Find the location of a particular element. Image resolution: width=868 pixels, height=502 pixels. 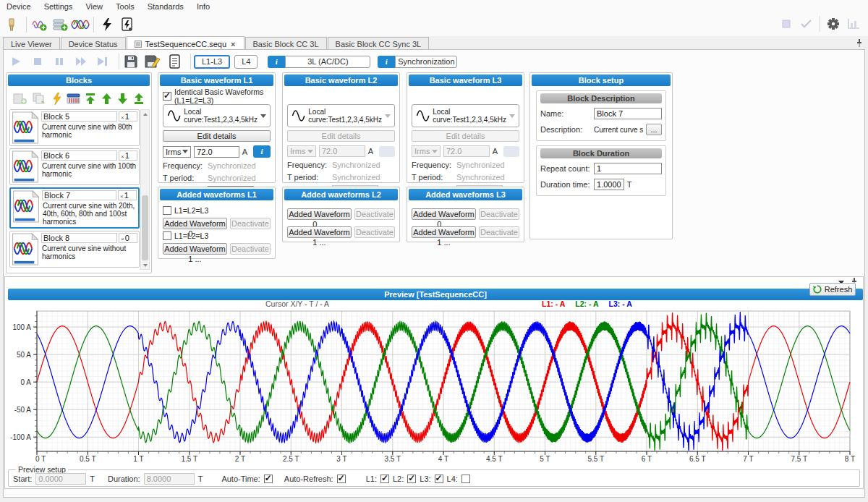

tab-testsequence: TestSequenceCC.sequ × is located at coordinates (185, 43).